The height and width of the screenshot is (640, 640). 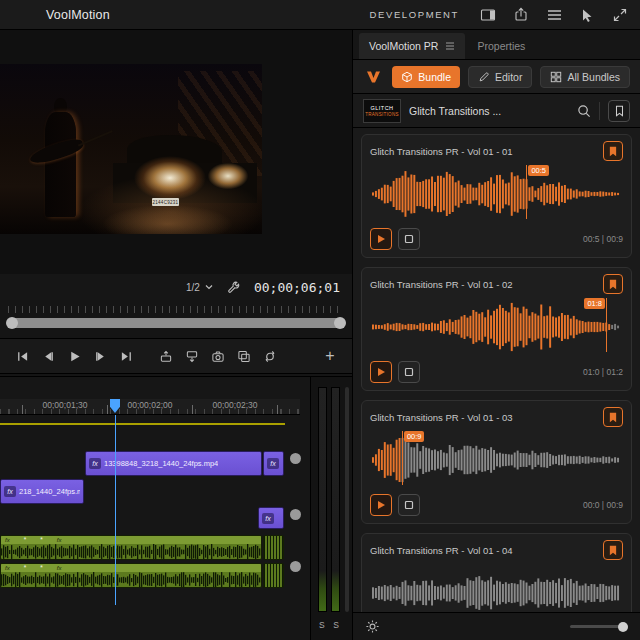 I want to click on audio-meter-left, so click(x=322, y=500).